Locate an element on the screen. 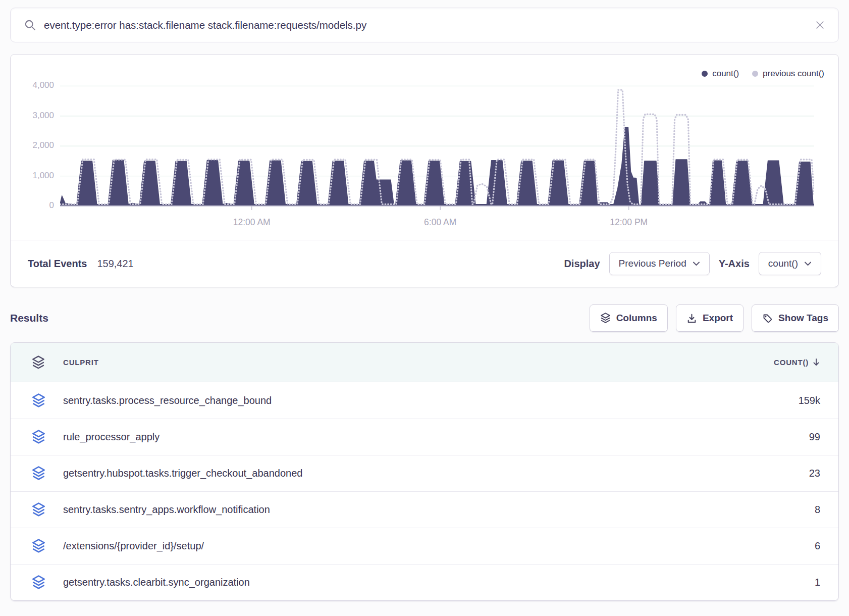 Image resolution: width=849 pixels, height=616 pixels. search-input: event.type:error has:stack.filename stac… is located at coordinates (429, 25).